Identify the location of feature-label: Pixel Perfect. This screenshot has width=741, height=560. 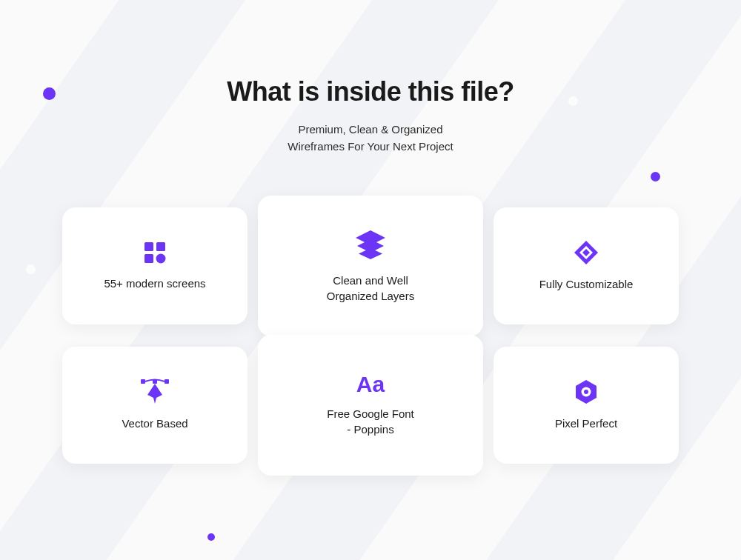
(586, 424).